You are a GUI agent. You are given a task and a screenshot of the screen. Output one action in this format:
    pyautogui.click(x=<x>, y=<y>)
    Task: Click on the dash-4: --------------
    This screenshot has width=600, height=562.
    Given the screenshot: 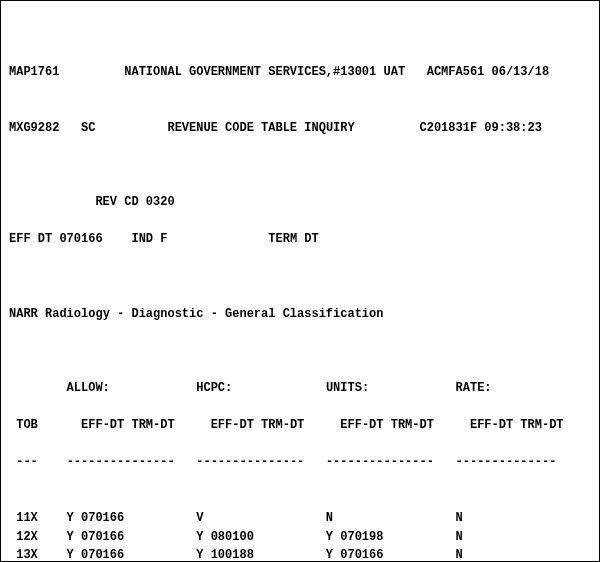 What is the action you would take?
    pyautogui.click(x=506, y=462)
    